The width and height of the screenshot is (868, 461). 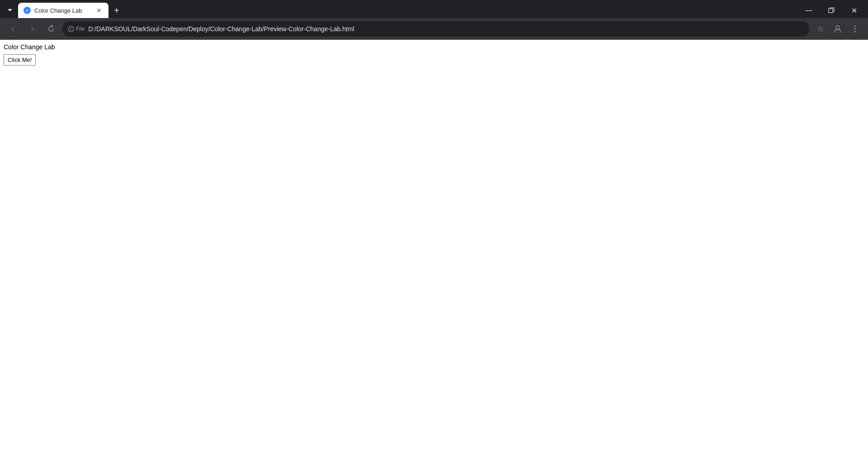 What do you see at coordinates (80, 29) in the screenshot?
I see `file-label: File` at bounding box center [80, 29].